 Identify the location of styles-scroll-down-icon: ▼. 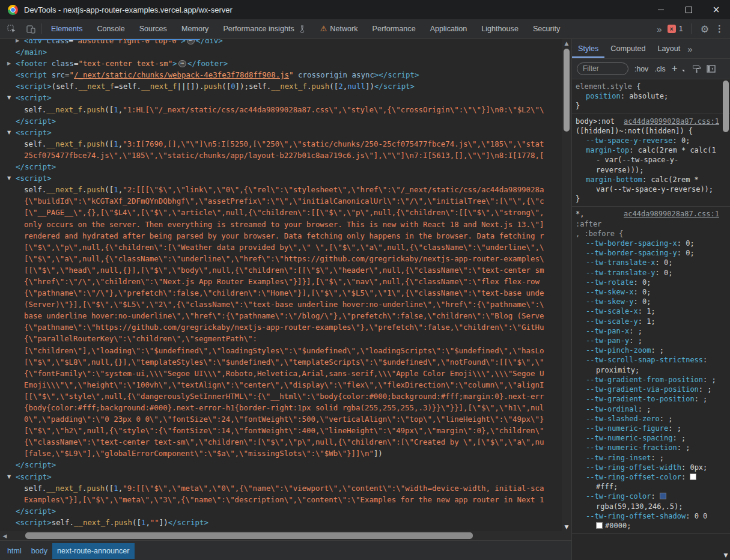
(726, 555).